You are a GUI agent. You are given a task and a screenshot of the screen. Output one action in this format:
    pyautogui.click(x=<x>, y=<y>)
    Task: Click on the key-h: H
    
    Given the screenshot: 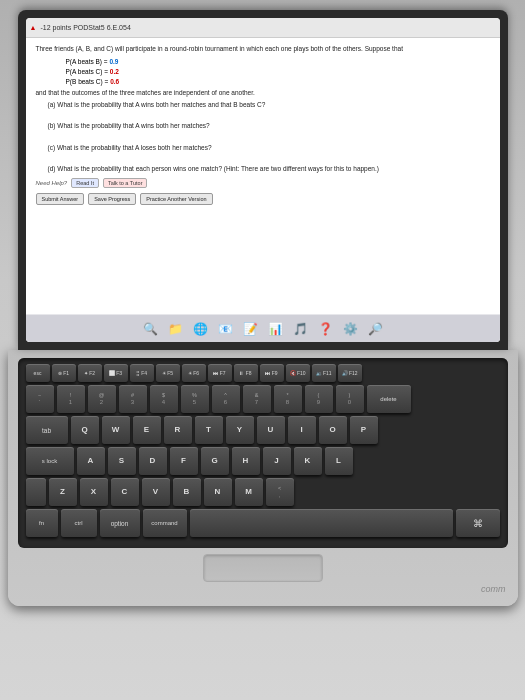 What is the action you would take?
    pyautogui.click(x=246, y=461)
    